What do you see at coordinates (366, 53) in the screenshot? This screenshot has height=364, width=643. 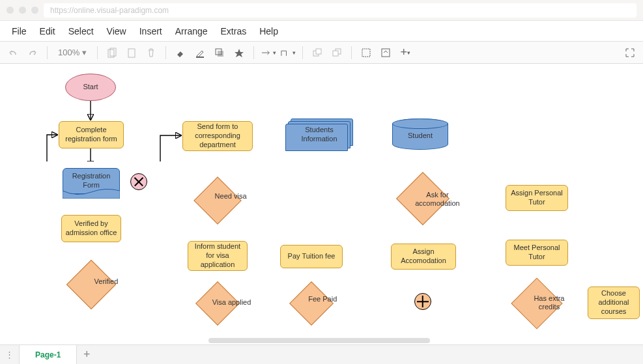 I see `grid-button` at bounding box center [366, 53].